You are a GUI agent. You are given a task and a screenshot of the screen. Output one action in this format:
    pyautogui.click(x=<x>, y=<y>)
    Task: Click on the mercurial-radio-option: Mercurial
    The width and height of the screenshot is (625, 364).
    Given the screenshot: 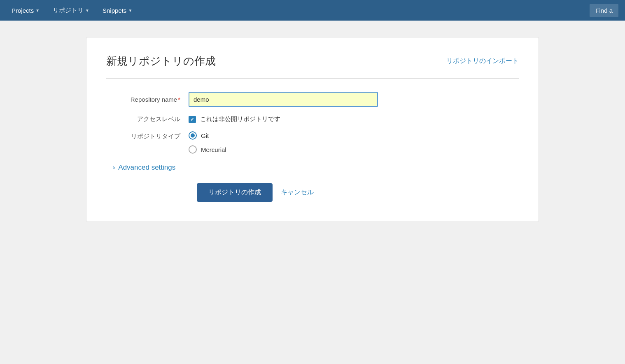 What is the action you would take?
    pyautogui.click(x=208, y=149)
    